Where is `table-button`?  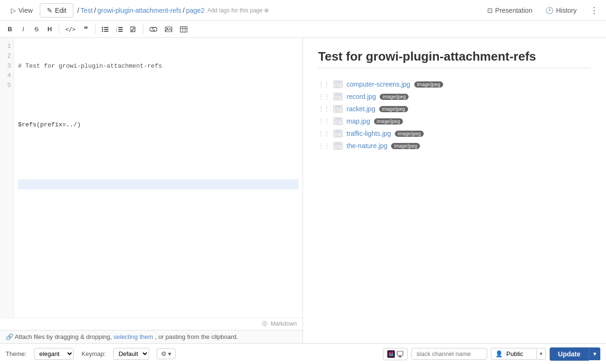 table-button is located at coordinates (184, 29).